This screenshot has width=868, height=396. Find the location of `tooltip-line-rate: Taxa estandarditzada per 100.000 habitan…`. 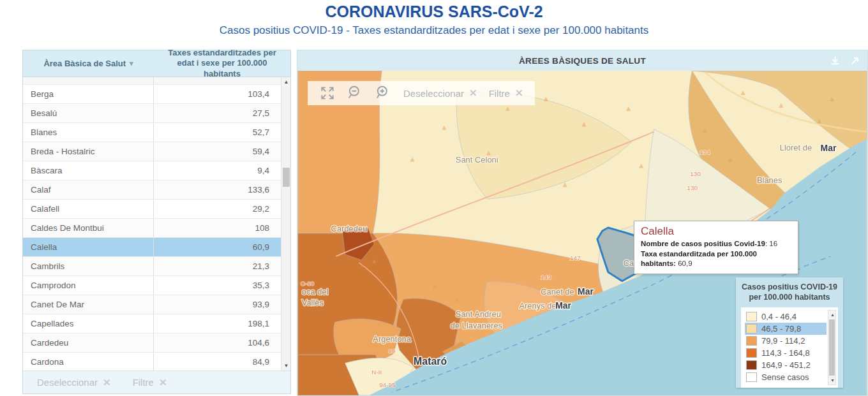

tooltip-line-rate: Taxa estandarditzada per 100.000 habitan… is located at coordinates (716, 259).